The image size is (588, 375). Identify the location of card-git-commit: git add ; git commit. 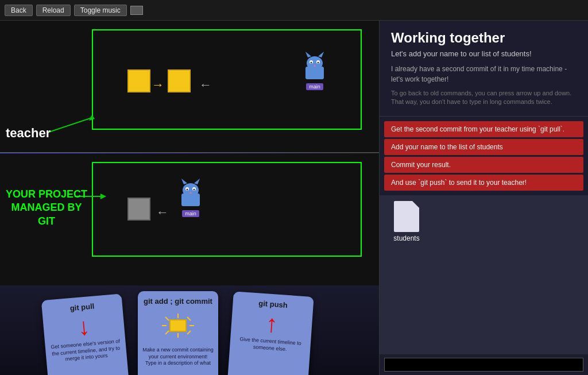
(178, 333).